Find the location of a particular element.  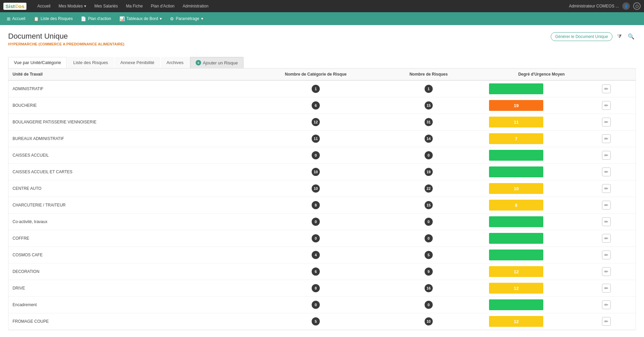

tab-liste-risques: Liste des Risques is located at coordinates (91, 62).